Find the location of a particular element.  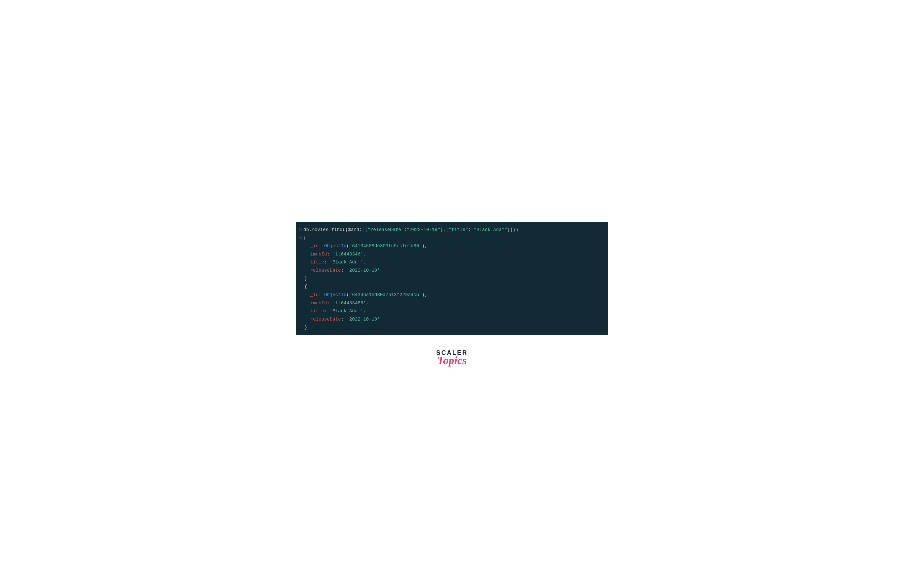

query-segment: db.movies.find({$and:[{ is located at coordinates (336, 230).